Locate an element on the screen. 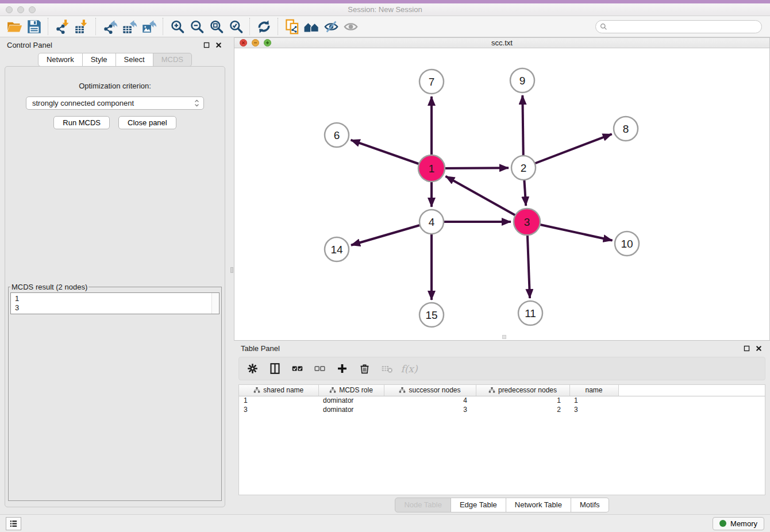 The height and width of the screenshot is (532, 770). delete-column-icon is located at coordinates (364, 369).